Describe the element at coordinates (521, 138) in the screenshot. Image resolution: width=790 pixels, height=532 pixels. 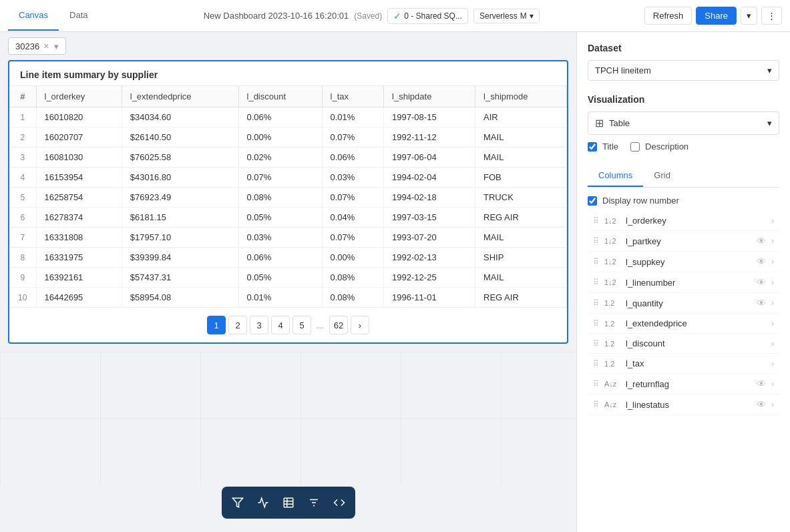
I see `cell-shipmode: MAIL` at that location.